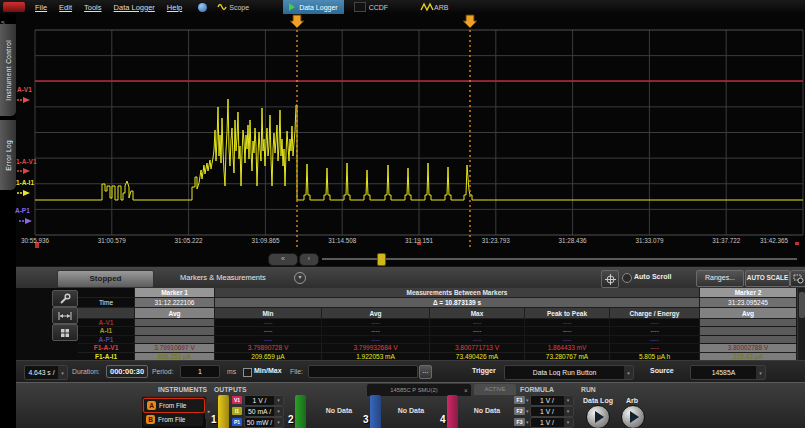 This screenshot has width=805, height=428. I want to click on x-tick: 31:28.436, so click(573, 240).